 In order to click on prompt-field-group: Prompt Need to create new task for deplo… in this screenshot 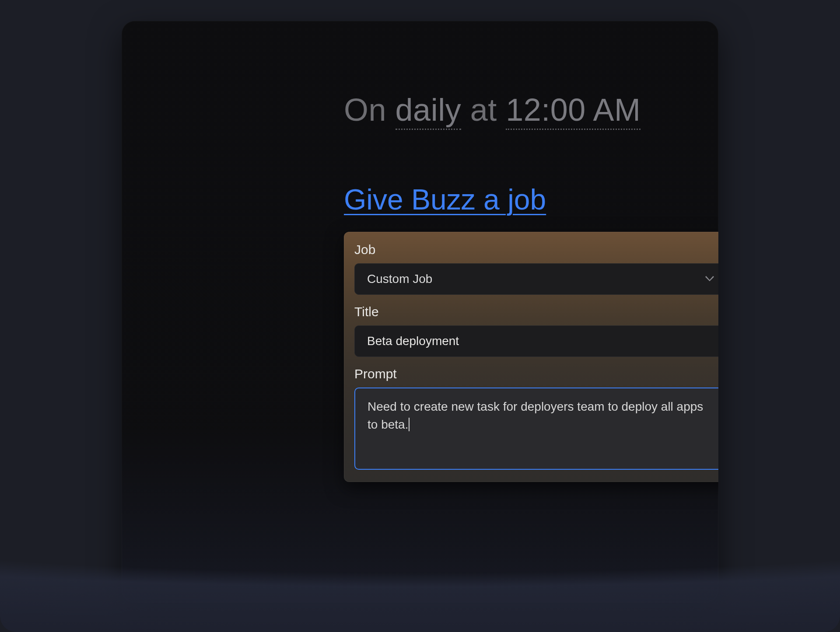, I will do `click(536, 418)`.